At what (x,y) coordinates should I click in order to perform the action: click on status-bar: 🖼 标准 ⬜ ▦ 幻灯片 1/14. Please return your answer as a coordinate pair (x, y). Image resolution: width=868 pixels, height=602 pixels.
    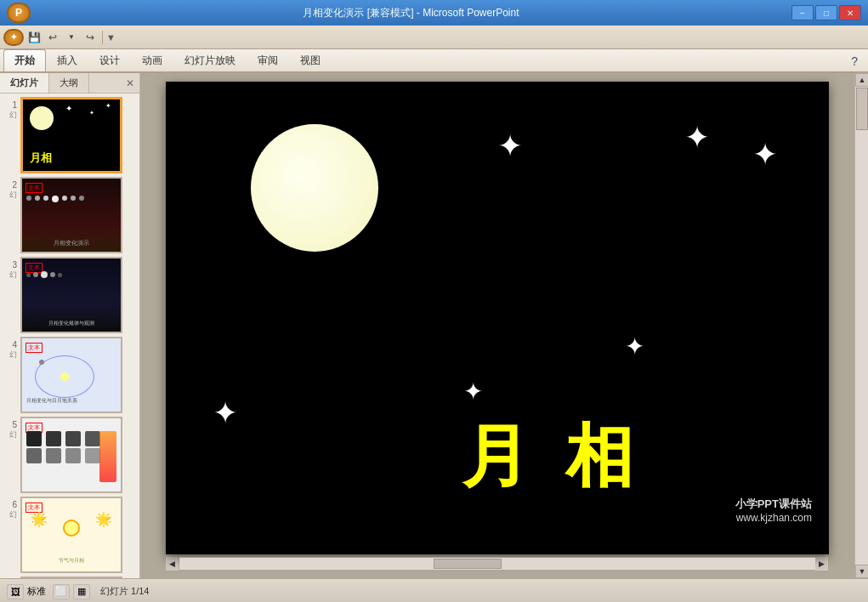
    Looking at the image, I should click on (434, 590).